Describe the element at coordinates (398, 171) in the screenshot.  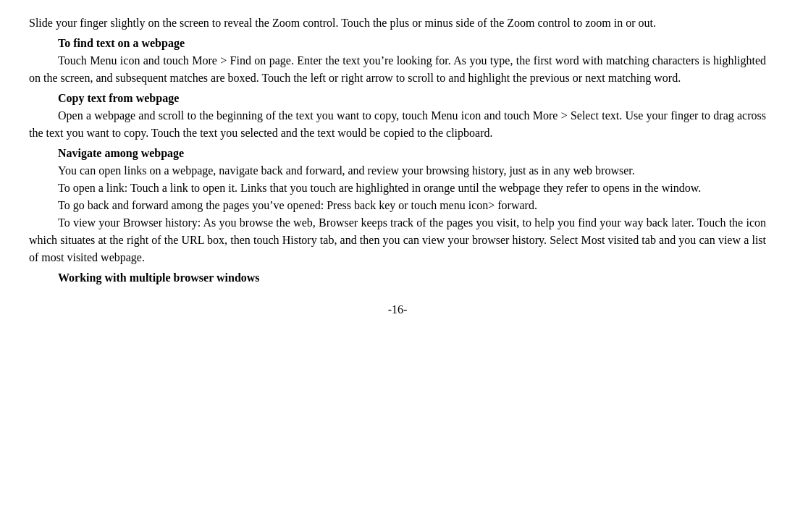
I see `section3-body1: You can open links on a webpage, navigat…` at that location.